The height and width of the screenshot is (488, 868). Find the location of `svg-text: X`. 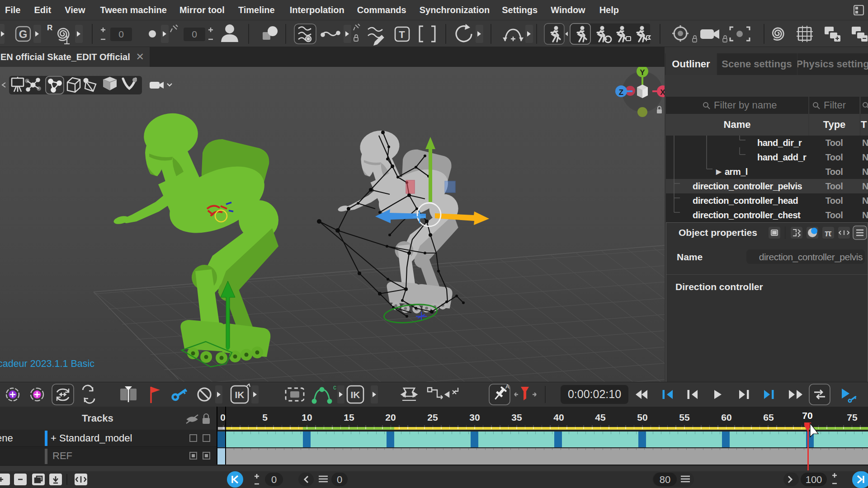

svg-text: X is located at coordinates (662, 92).